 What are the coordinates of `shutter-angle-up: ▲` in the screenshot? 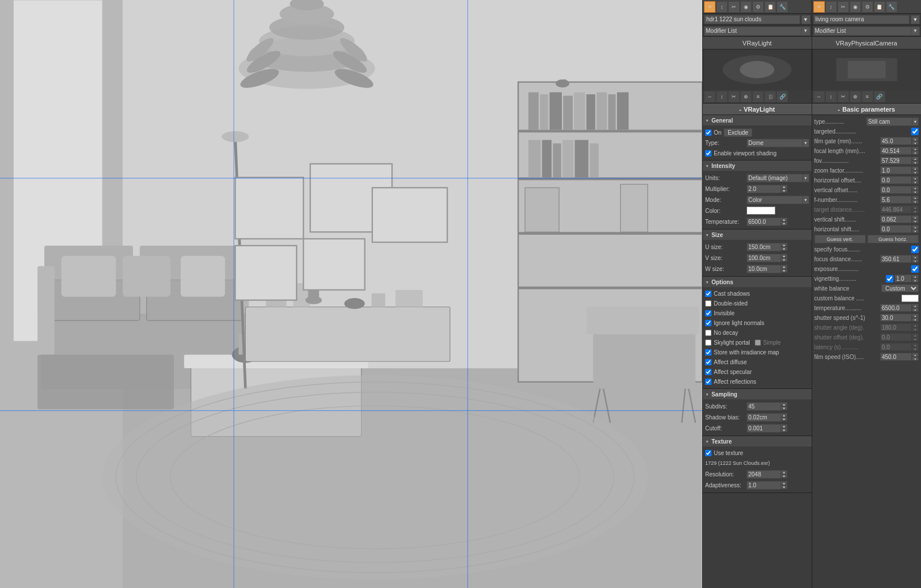 It's located at (915, 326).